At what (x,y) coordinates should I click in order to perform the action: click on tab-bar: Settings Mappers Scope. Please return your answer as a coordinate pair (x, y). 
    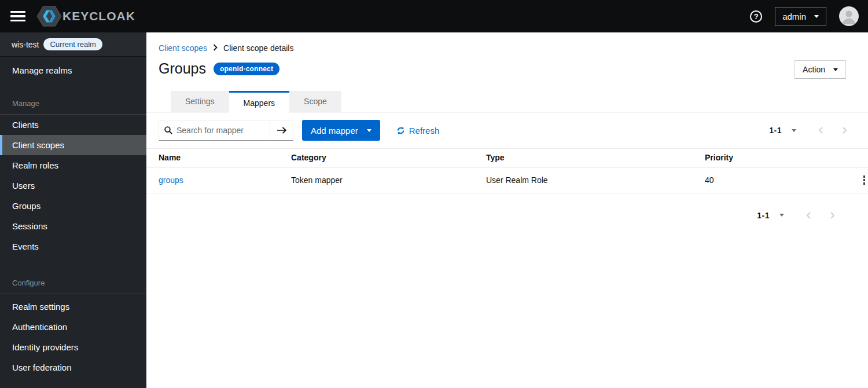
    Looking at the image, I should click on (507, 102).